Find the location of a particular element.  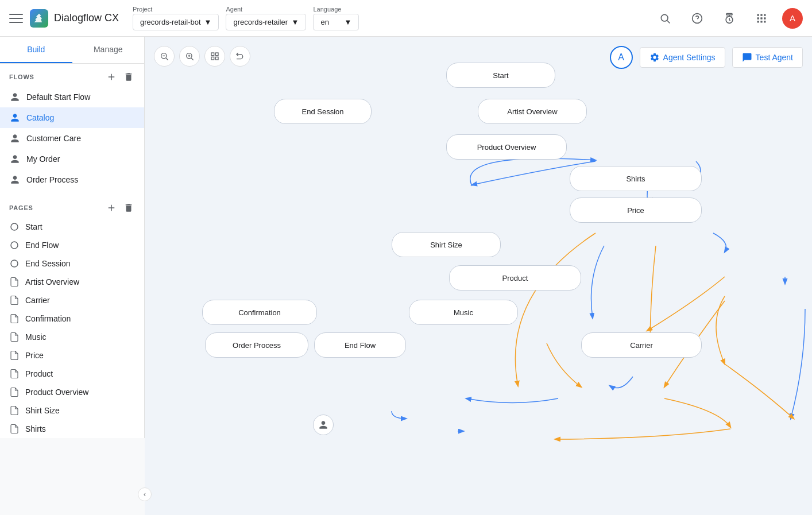

page-item-product: Product is located at coordinates (72, 374).